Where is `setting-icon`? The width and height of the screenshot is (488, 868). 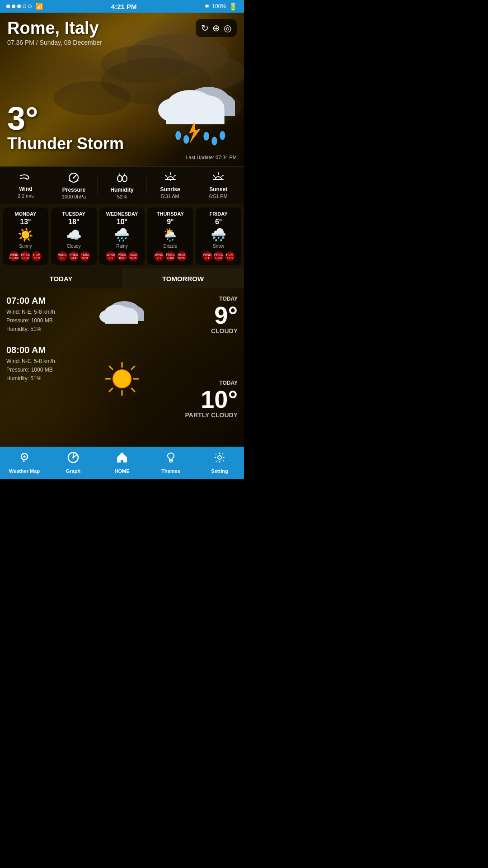
setting-icon is located at coordinates (220, 459).